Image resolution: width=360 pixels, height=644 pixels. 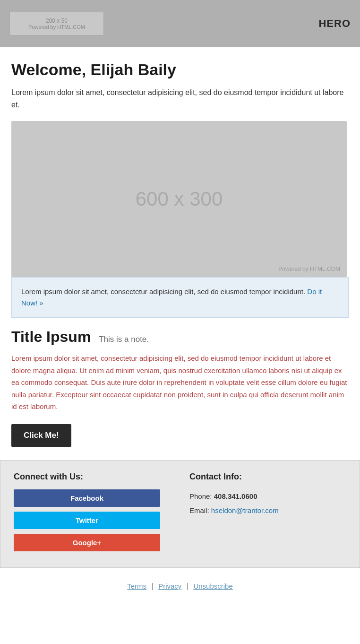 What do you see at coordinates (213, 586) in the screenshot?
I see `footer-unsubscribe: Unsubscribe` at bounding box center [213, 586].